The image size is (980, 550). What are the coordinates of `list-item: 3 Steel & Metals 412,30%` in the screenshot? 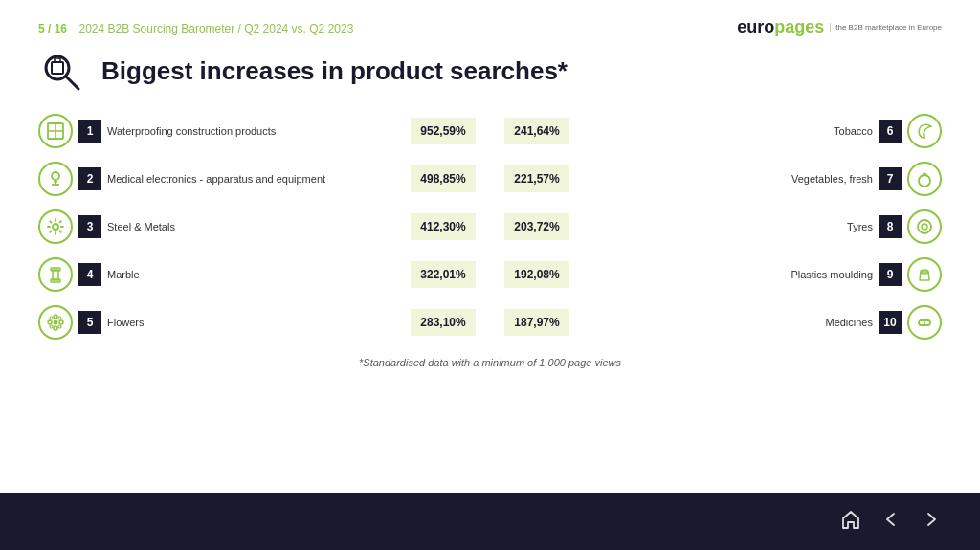 It's located at (256, 227).